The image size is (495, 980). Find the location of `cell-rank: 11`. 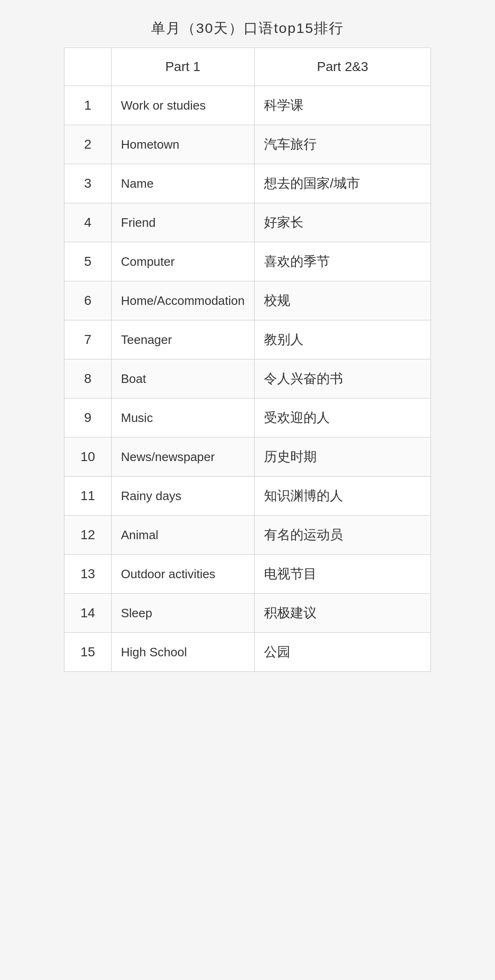

cell-rank: 11 is located at coordinates (88, 496).